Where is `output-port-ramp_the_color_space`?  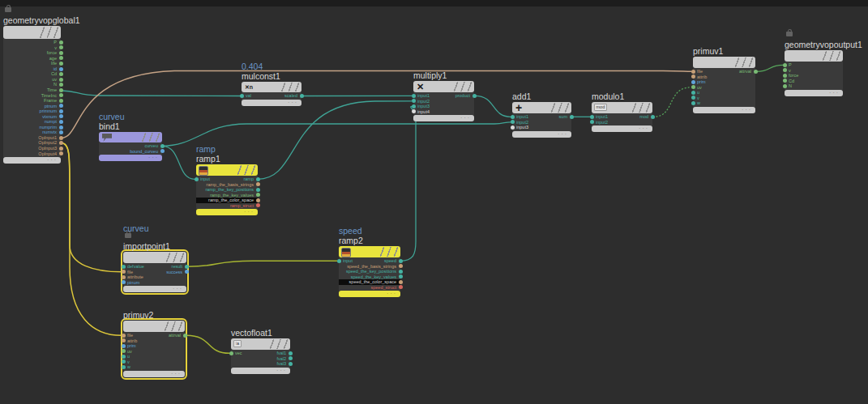 output-port-ramp_the_color_space is located at coordinates (258, 201).